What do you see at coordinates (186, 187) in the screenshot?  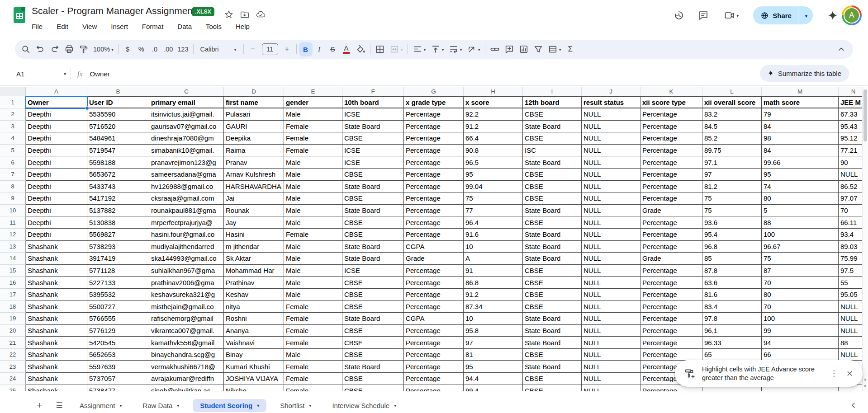 I see `cell-C8: hv126988@gmail.co` at bounding box center [186, 187].